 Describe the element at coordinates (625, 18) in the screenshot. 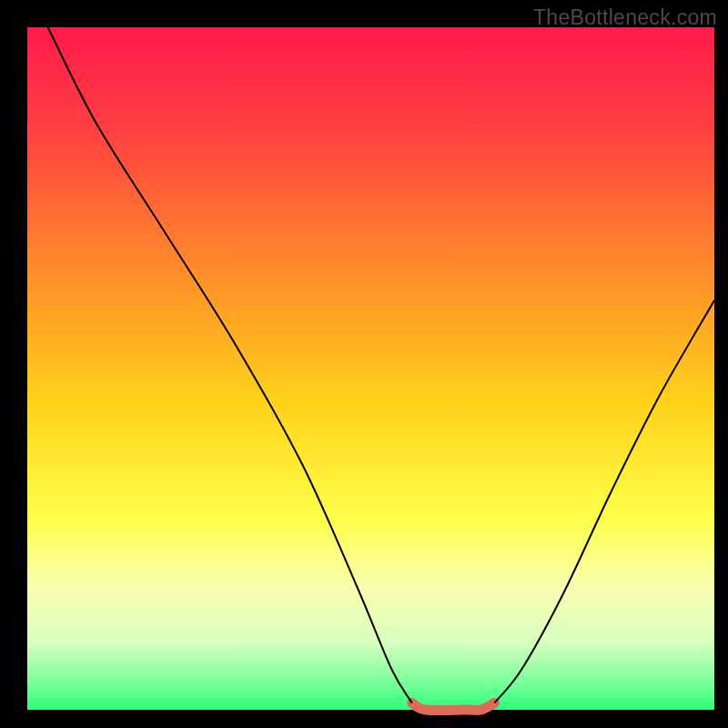

I see `watermark-text: TheBottleneck.com` at that location.